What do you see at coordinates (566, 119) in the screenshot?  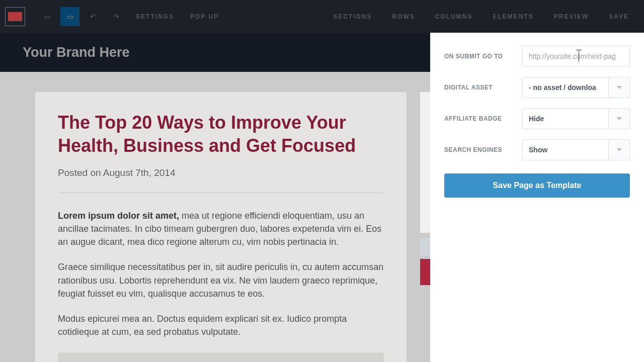 I see `affiliate-badge-select: Hide` at bounding box center [566, 119].